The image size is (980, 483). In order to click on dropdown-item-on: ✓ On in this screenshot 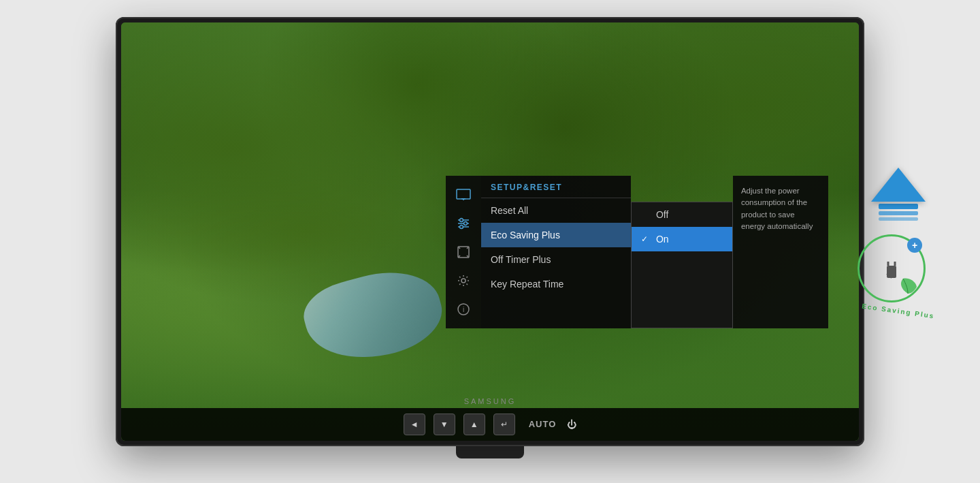, I will do `click(682, 239)`.